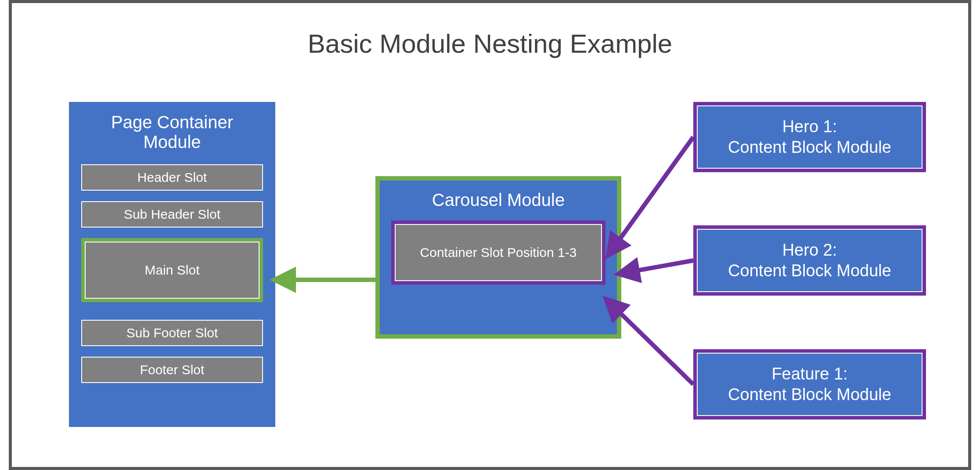  Describe the element at coordinates (172, 132) in the screenshot. I see `page-container-title: Page Container Module` at that location.